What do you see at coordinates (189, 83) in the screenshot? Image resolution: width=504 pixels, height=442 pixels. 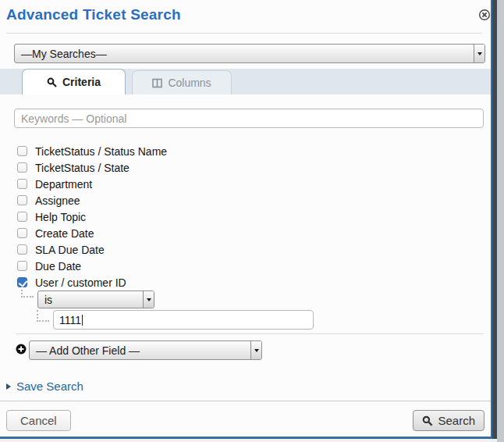 I see `tab-columns-label: Columns` at bounding box center [189, 83].